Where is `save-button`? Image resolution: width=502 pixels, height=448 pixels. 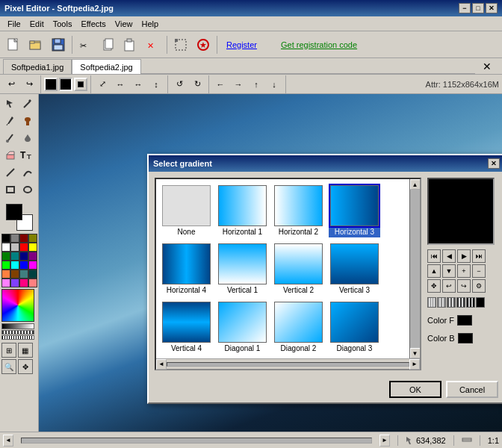
save-button is located at coordinates (58, 45).